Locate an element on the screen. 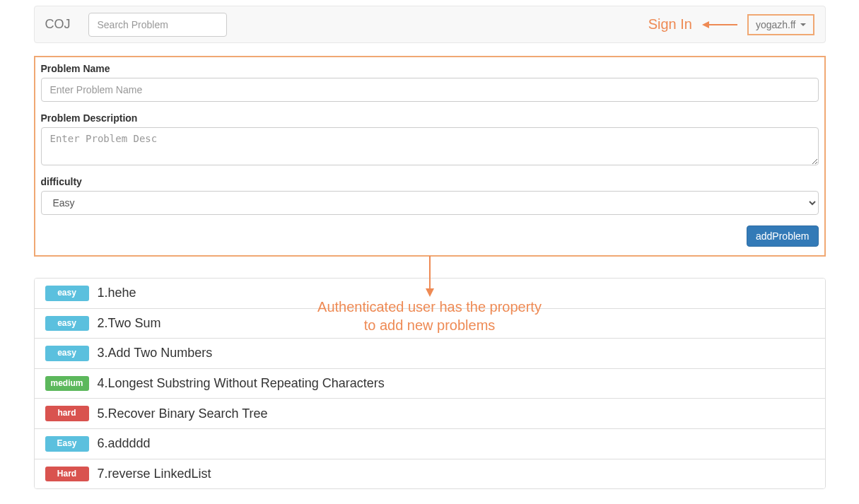 This screenshot has width=859, height=504. difficulty-badge: hard is located at coordinates (67, 414).